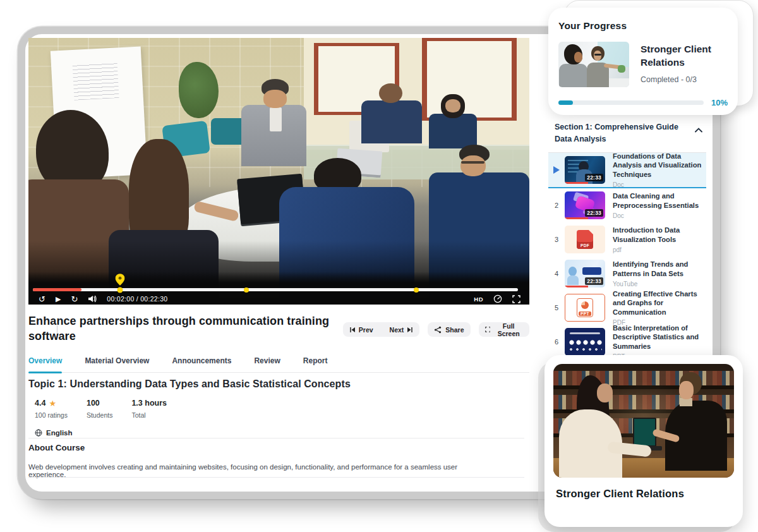  Describe the element at coordinates (279, 384) in the screenshot. I see `topic-heading: Topic 1: Understanding Data Types and Ba…` at that location.